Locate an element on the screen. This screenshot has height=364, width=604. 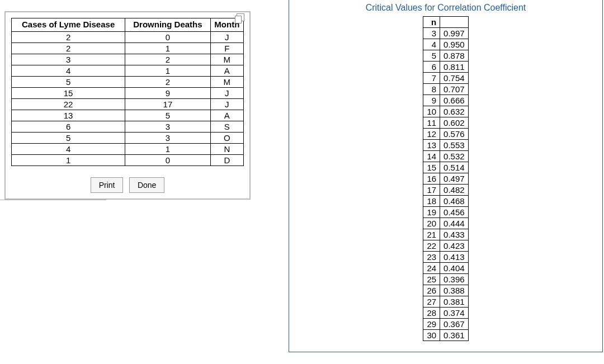
table-cell: M is located at coordinates (227, 59).